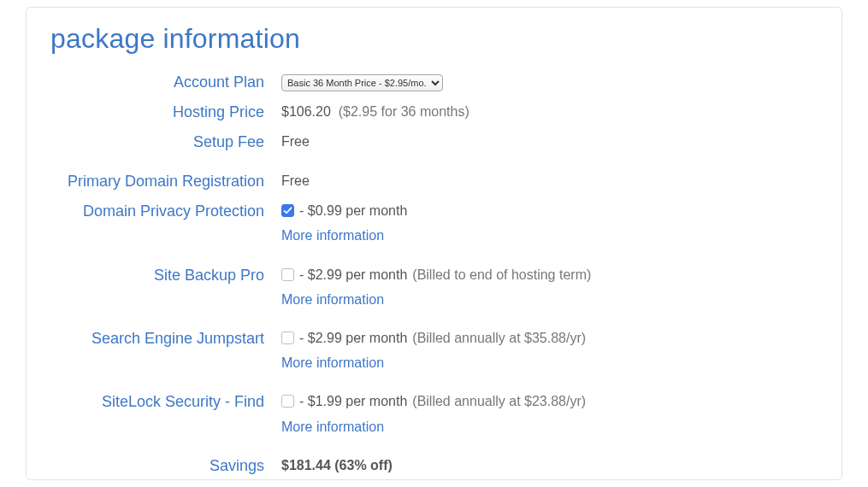 The image size is (868, 487). Describe the element at coordinates (549, 111) in the screenshot. I see `value-hosting-price: $106.20 ($2.95 for 36 months)` at that location.